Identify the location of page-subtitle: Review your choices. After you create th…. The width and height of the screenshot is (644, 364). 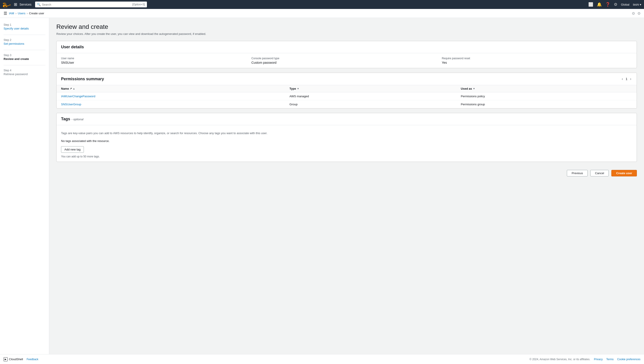
(346, 34).